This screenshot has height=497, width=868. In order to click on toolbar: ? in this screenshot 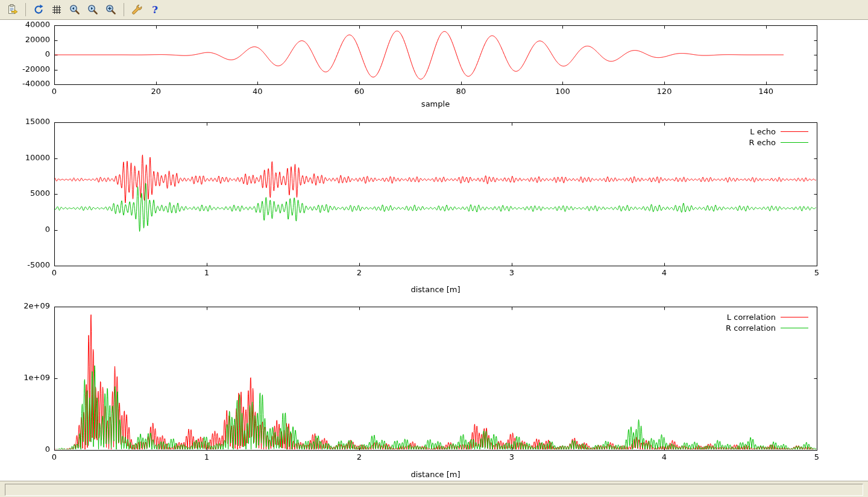, I will do `click(434, 10)`.